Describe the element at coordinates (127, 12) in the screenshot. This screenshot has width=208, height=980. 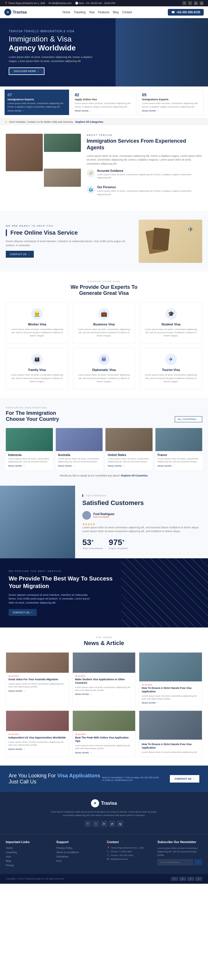
I see `nav-contact: Contact` at that location.